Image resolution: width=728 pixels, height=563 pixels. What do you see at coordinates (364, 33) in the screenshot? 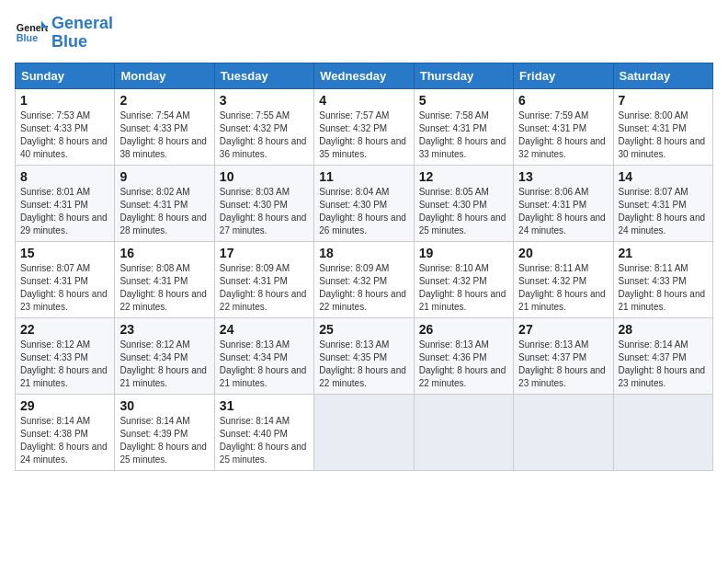
I see `page-header: General Blue General Blue` at bounding box center [364, 33].